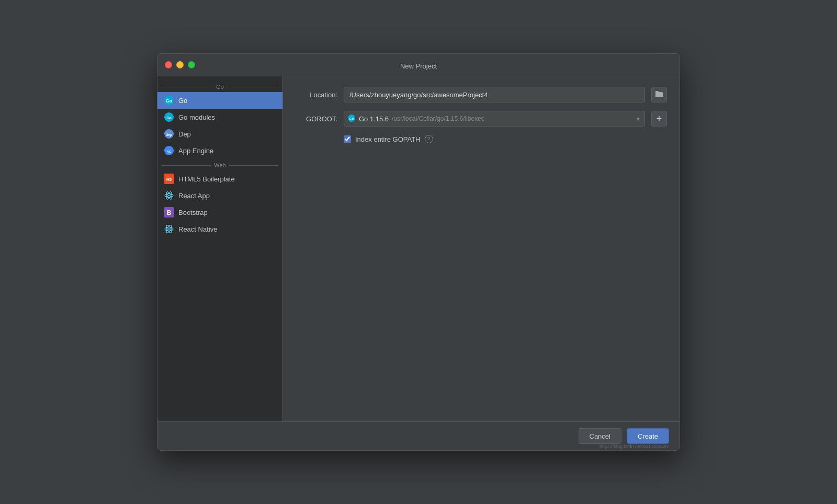  What do you see at coordinates (429, 139) in the screenshot?
I see `help-icon: ?` at bounding box center [429, 139].